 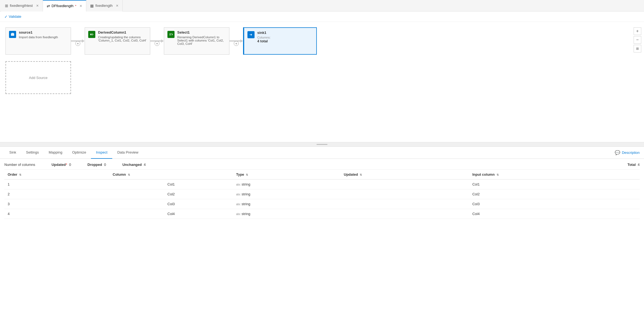 What do you see at coordinates (78, 43) in the screenshot?
I see `plus-btn-1: +` at bounding box center [78, 43].